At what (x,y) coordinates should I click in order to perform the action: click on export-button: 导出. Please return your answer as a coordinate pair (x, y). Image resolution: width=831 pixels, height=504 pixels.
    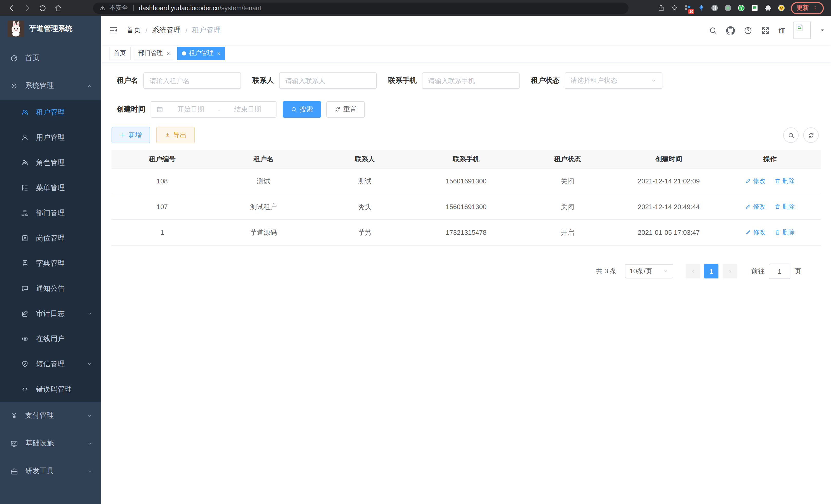
    Looking at the image, I should click on (175, 135).